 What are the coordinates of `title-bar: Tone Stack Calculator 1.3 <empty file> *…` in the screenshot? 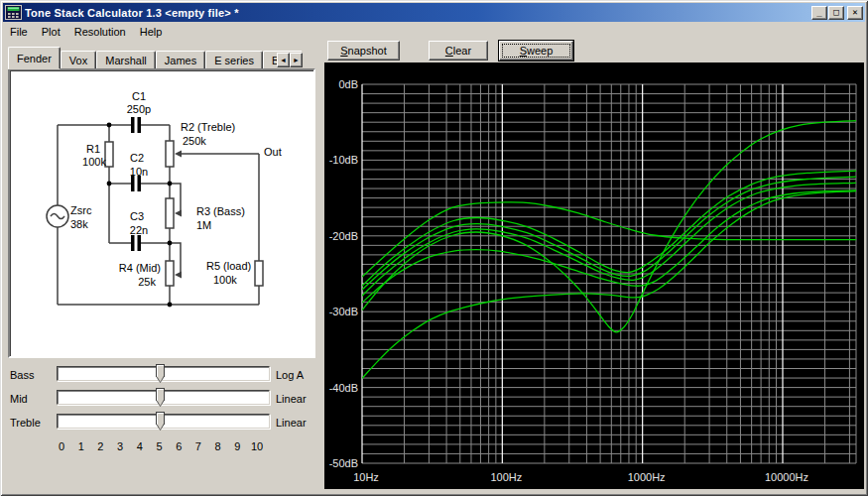 It's located at (434, 12).